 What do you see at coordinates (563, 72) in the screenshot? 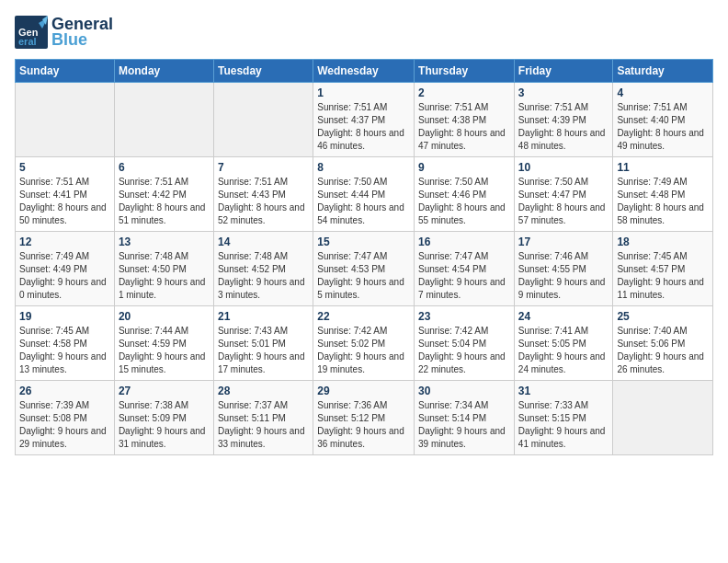
I see `day-header-friday: Friday` at bounding box center [563, 72].